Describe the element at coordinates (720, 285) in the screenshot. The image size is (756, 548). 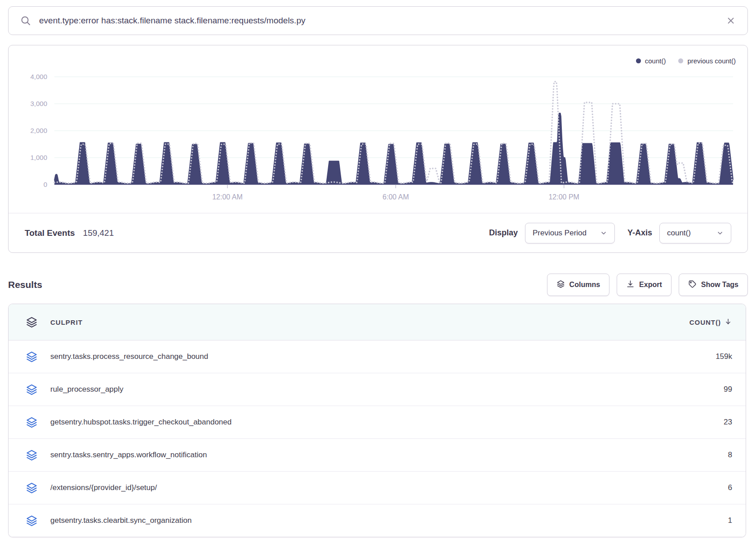
I see `show-tags-button-label: Show Tags` at that location.